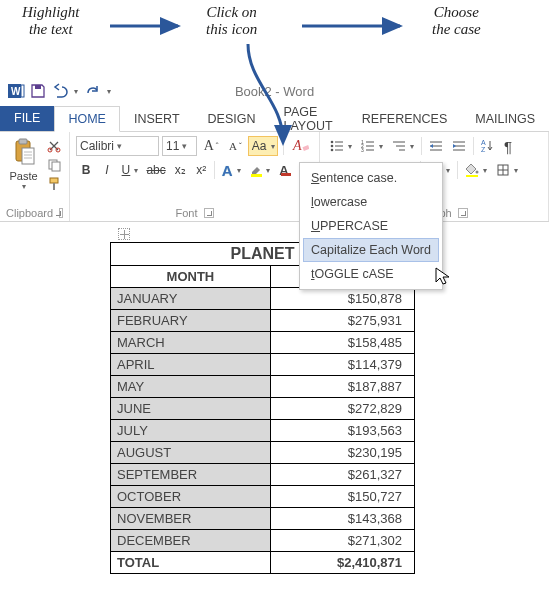  I want to click on tab-insert: INSERT, so click(157, 118).